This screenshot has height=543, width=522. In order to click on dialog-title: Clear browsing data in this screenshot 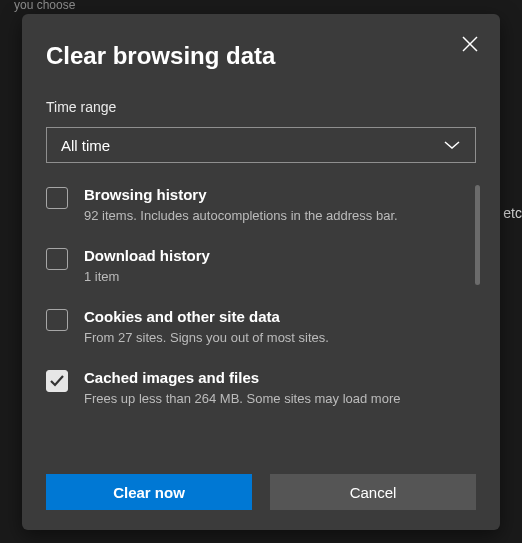, I will do `click(261, 56)`.